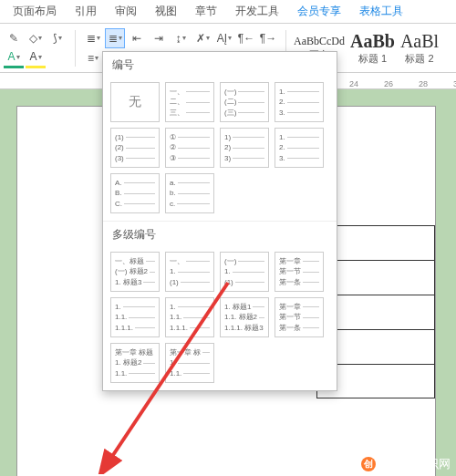  Describe the element at coordinates (36, 58) in the screenshot. I see `highlight-icon: A` at that location.